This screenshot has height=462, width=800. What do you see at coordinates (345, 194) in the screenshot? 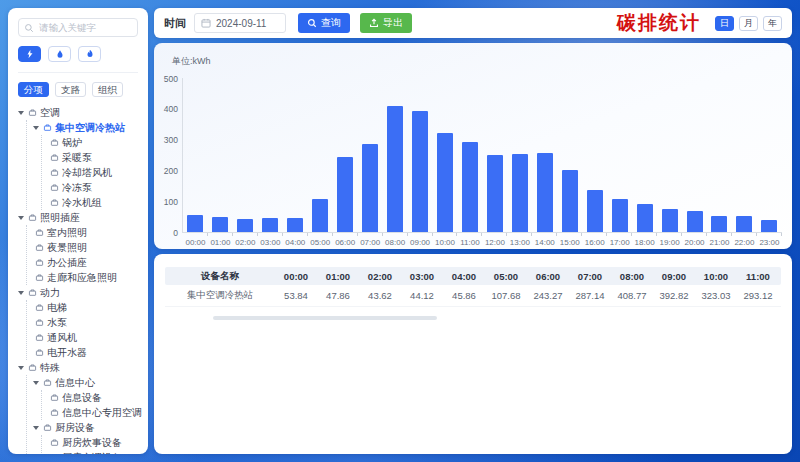
I see `bar-06:00` at bounding box center [345, 194].